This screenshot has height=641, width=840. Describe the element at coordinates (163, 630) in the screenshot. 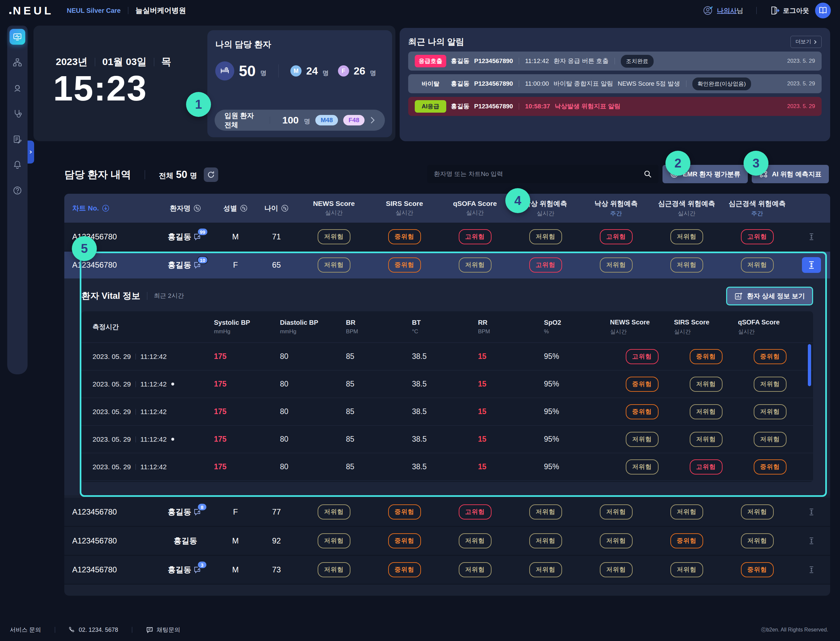

I see `chat-contact: 채팅문의` at that location.